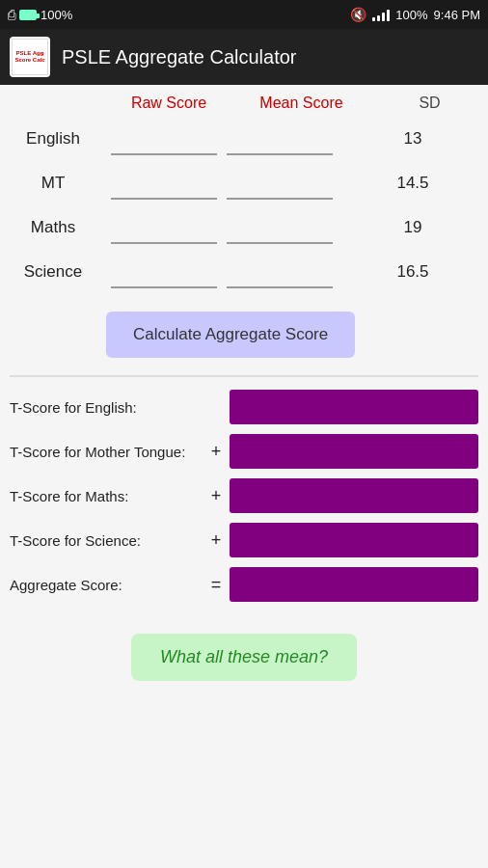 This screenshot has height=868, width=488. I want to click on signal-bars, so click(381, 14).